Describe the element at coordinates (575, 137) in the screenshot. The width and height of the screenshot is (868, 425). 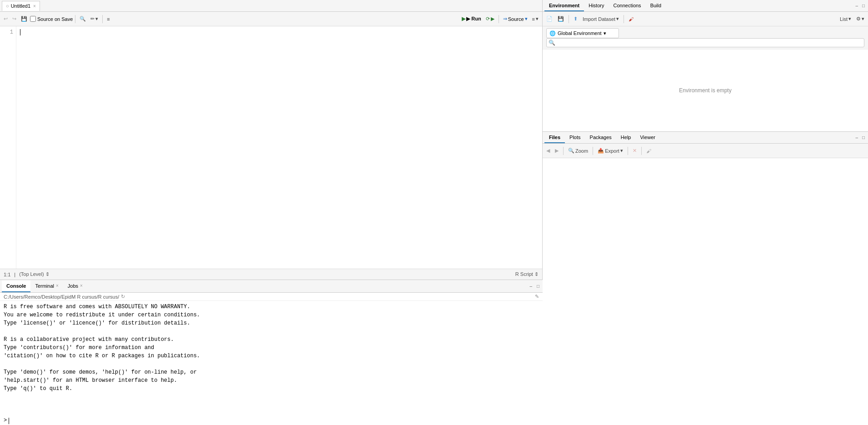
I see `plots-tab-label: Plots` at that location.